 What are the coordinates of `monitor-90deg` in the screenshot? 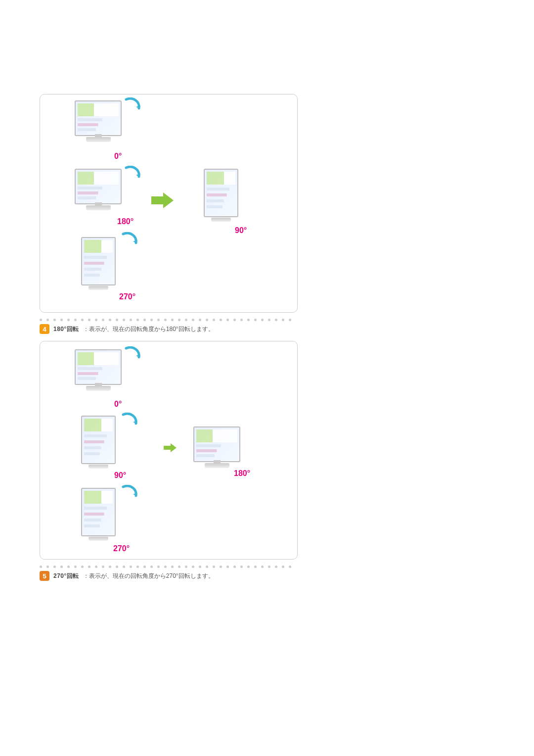 It's located at (98, 443).